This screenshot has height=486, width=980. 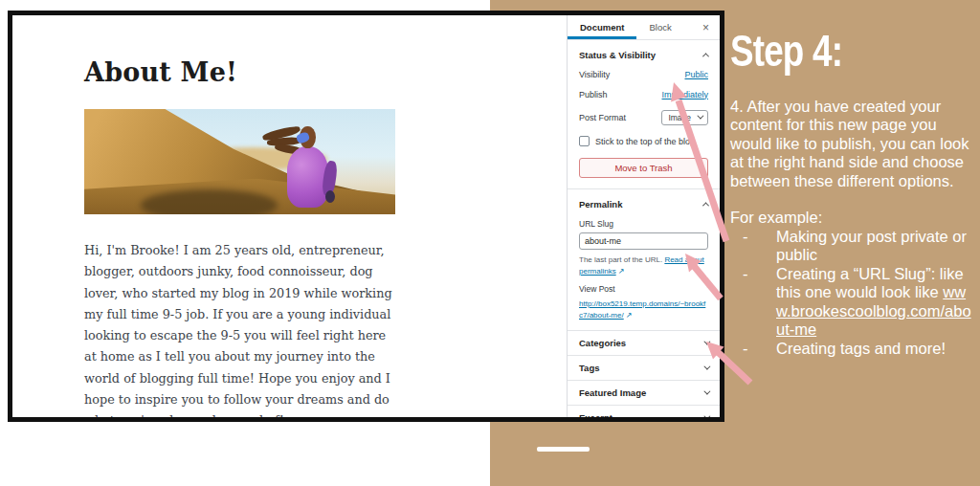 What do you see at coordinates (563, 450) in the screenshot?
I see `slide-footer-dash` at bounding box center [563, 450].